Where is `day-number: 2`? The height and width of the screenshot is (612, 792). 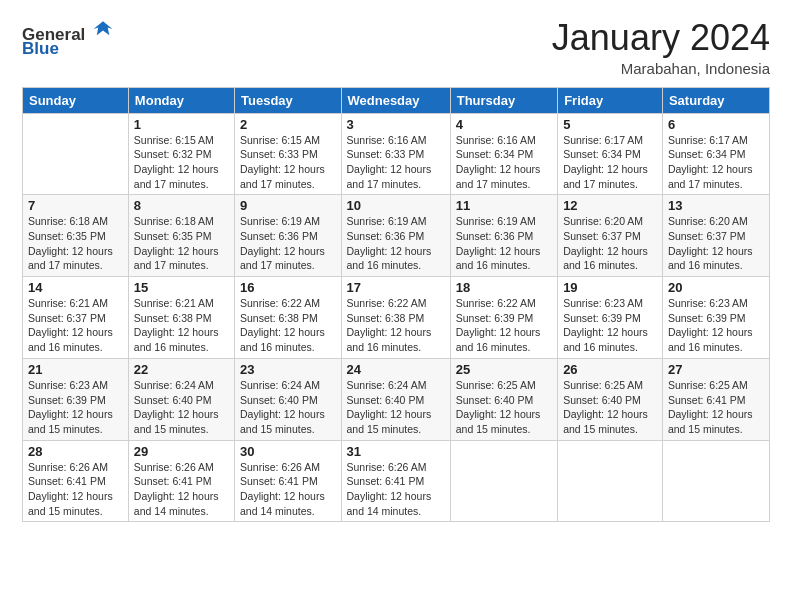
day-number: 2 is located at coordinates (288, 124).